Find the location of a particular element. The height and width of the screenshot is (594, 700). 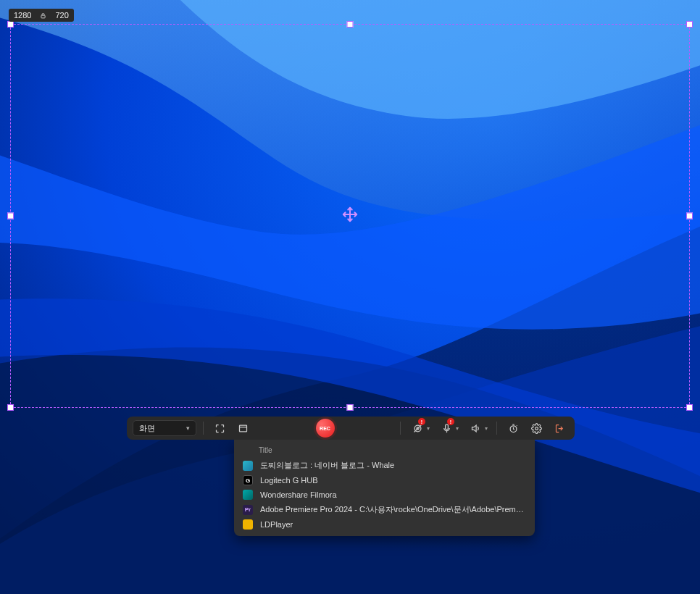

ldplayer-icon is located at coordinates (248, 524).